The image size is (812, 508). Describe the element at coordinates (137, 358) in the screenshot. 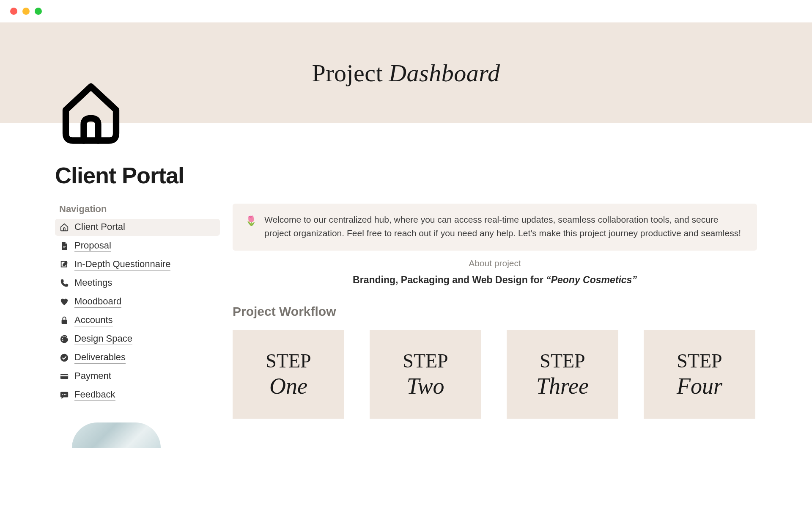

I see `nav-item-deliverables: Deliverables` at that location.